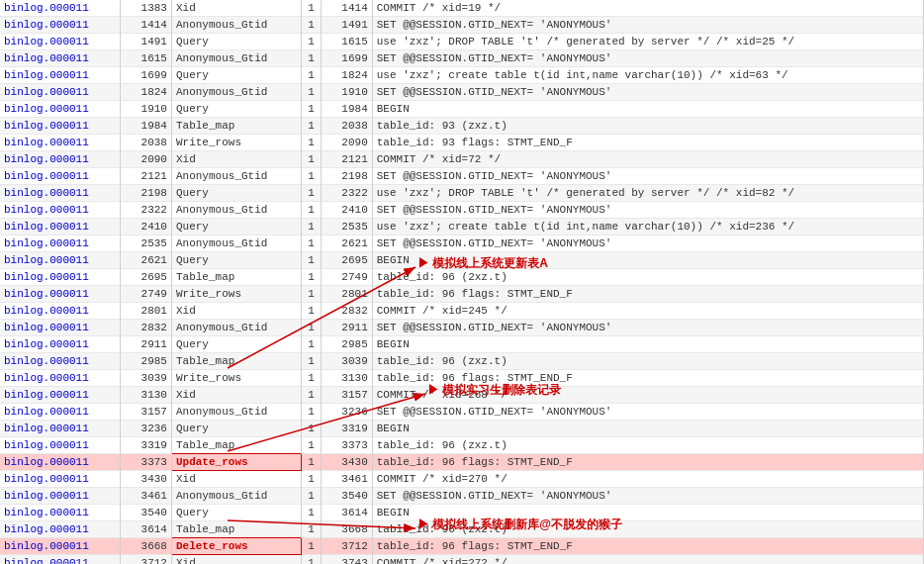 This screenshot has height=564, width=924. What do you see at coordinates (462, 479) in the screenshot?
I see `table-row: binlog.000011 3430 Xid 1 3461 COMMIT /* …` at bounding box center [462, 479].